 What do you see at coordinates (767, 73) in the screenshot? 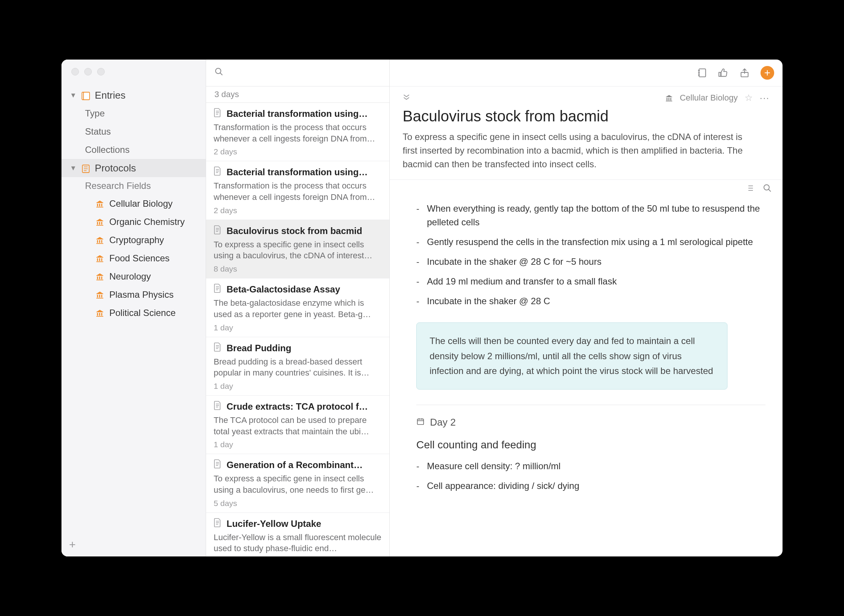
I see `new-button: +` at bounding box center [767, 73].